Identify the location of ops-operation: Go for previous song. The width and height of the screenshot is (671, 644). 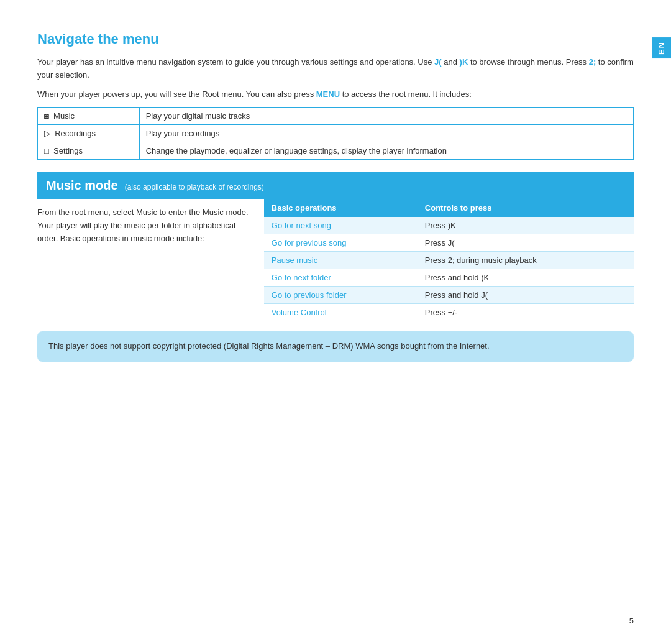
(340, 243).